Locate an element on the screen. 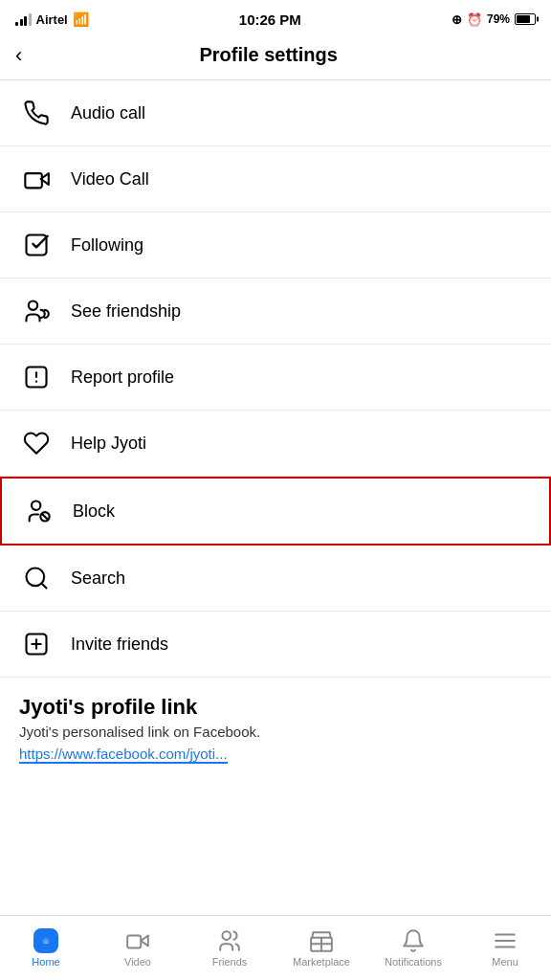 The height and width of the screenshot is (980, 551). menu-item-block: Block is located at coordinates (276, 511).